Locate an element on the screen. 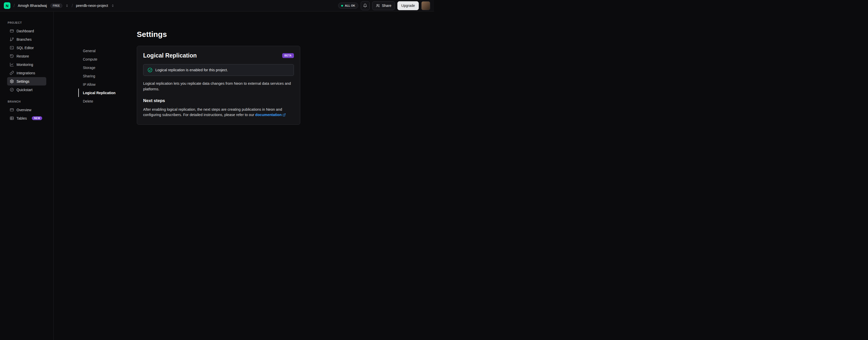 This screenshot has width=868, height=340. chart-line-icon is located at coordinates (12, 65).